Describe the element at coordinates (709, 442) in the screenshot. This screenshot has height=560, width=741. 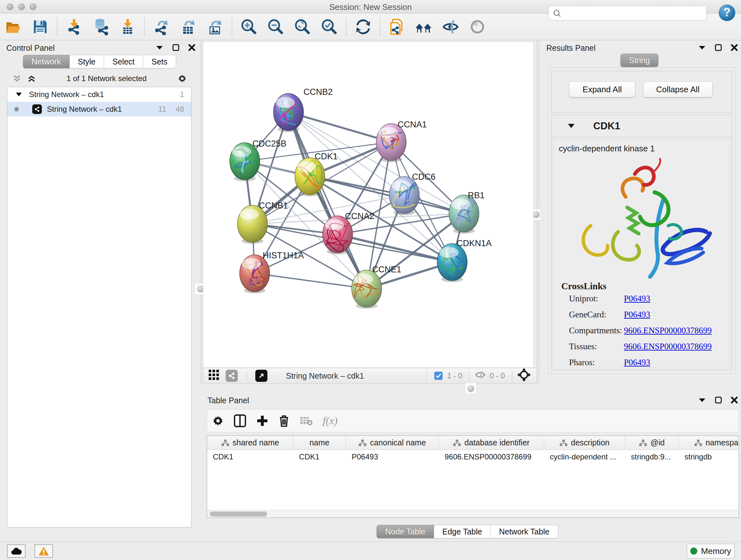
I see `column-header-namespace: namespace` at that location.